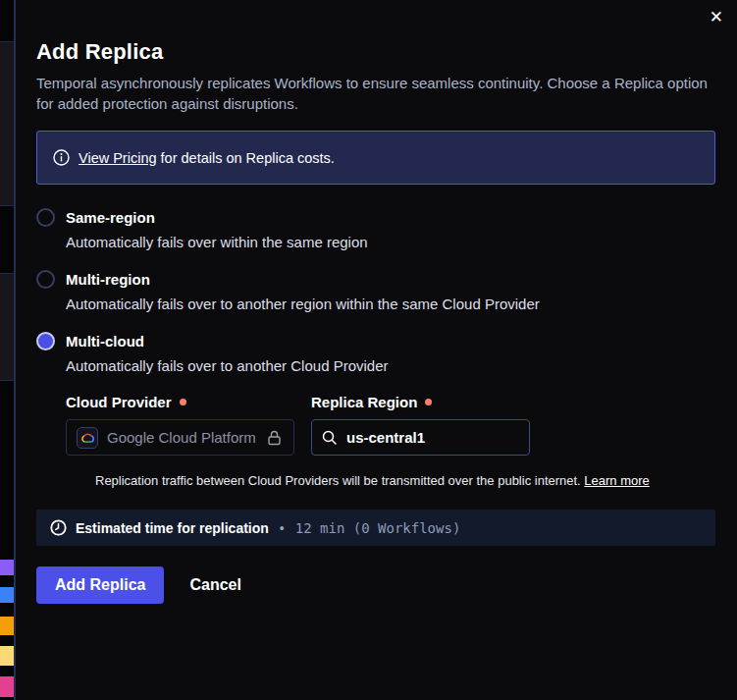  I want to click on cloud-provider-label: Cloud Provider, so click(188, 403).